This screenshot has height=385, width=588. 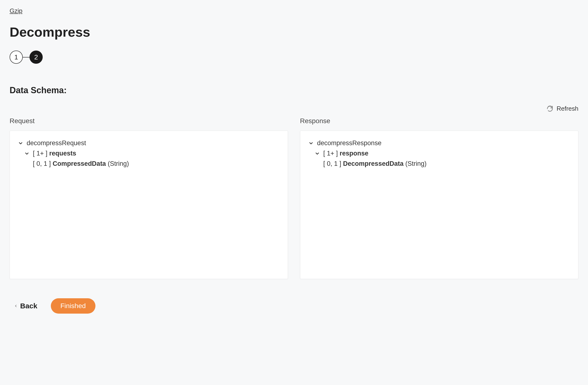 I want to click on response-leaf-label: [ 0, 1 ] DecompressedData (String), so click(x=375, y=164).